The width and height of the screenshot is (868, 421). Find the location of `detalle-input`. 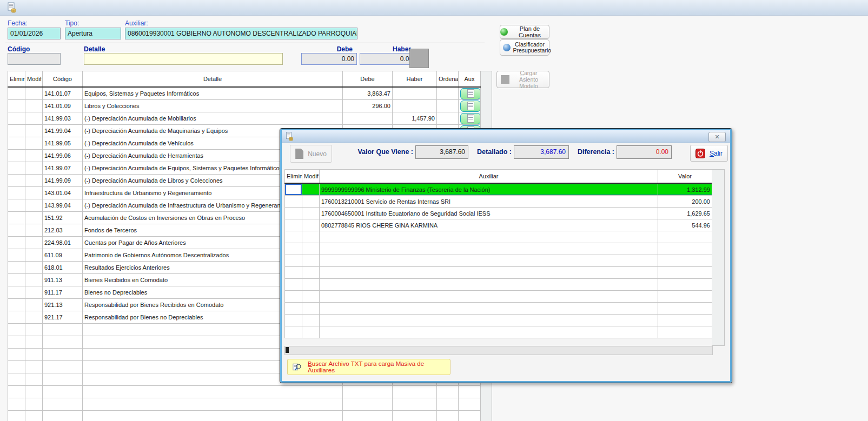

detalle-input is located at coordinates (183, 59).